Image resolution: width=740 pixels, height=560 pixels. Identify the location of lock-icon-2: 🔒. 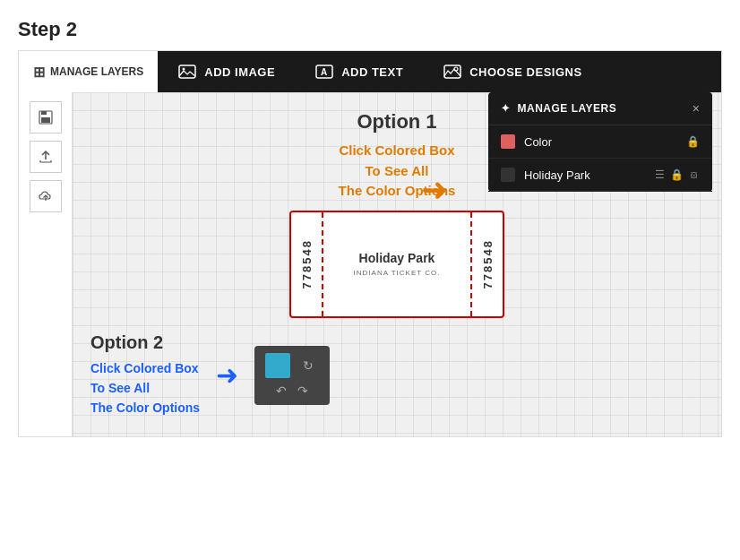
(677, 175).